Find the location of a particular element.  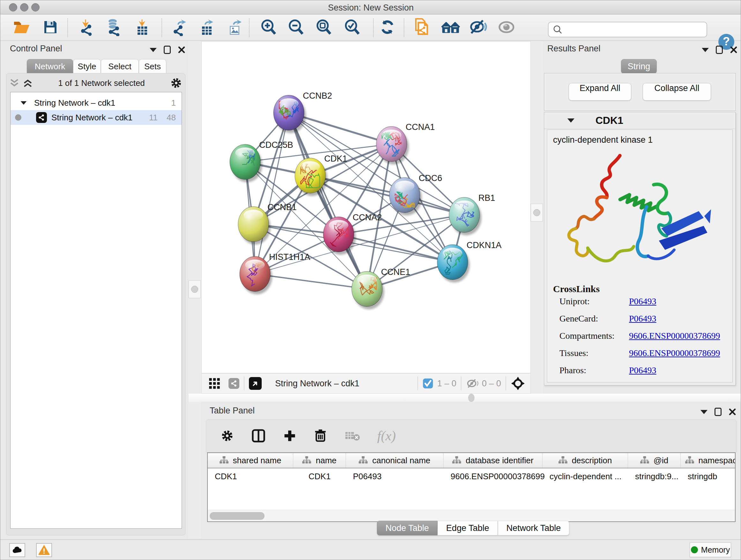

hide-eye-icon is located at coordinates (479, 28).